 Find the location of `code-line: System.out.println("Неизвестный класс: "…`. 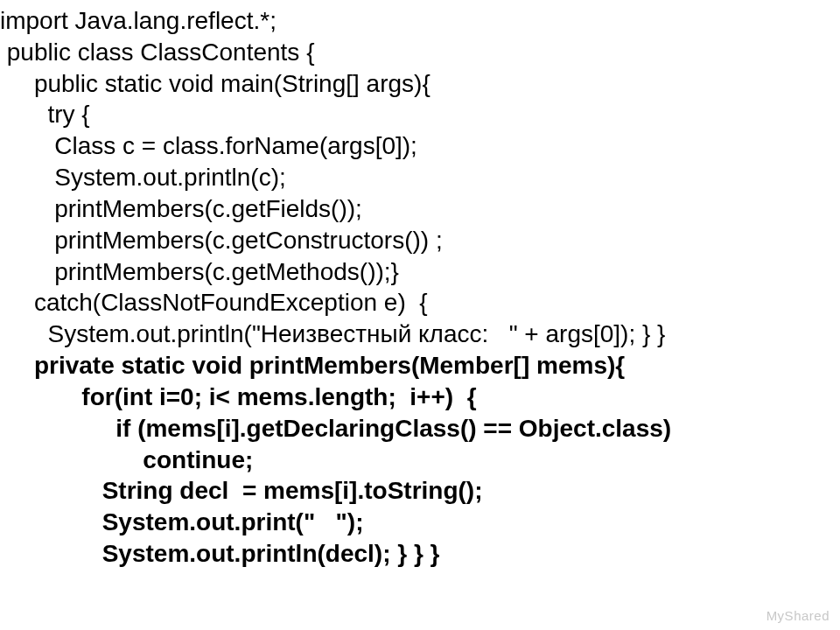

code-line: System.out.println("Неизвестный класс: "… is located at coordinates (420, 334).